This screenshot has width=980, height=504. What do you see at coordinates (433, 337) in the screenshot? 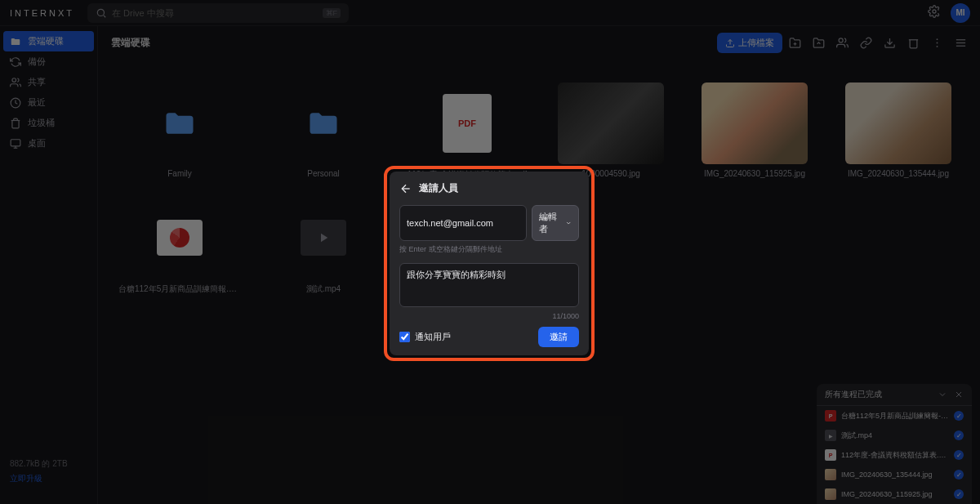
I see `notify-label: 通知用戶` at bounding box center [433, 337].